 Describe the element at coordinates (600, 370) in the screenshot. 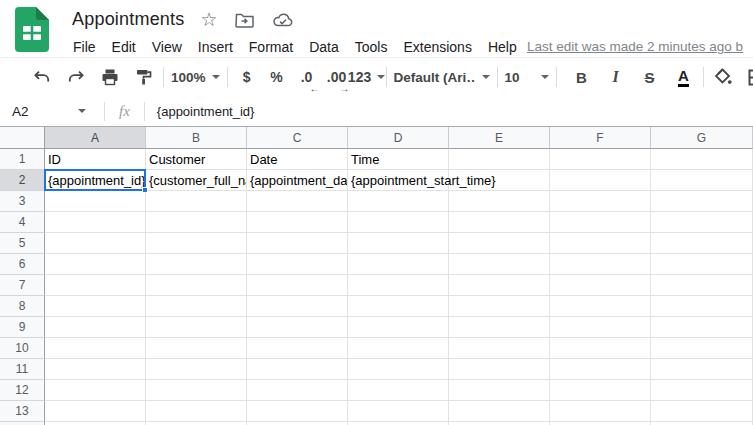

I see `cell-F11` at that location.